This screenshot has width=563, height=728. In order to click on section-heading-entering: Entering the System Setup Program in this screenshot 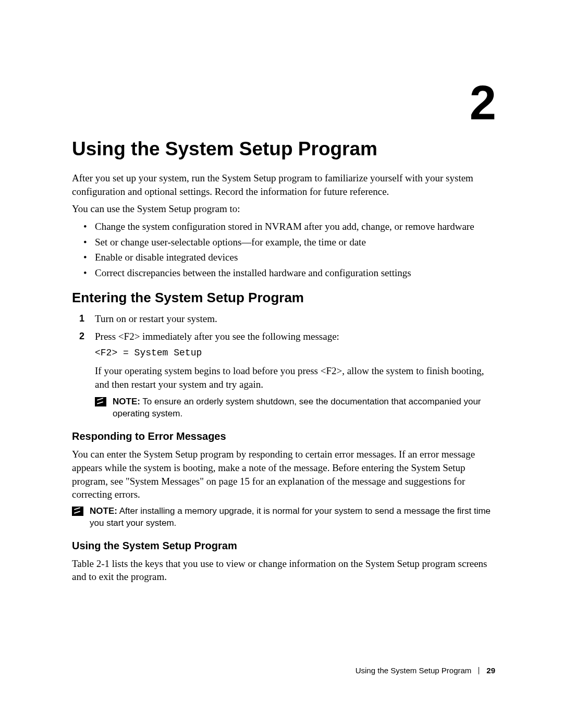, I will do `click(282, 298)`.